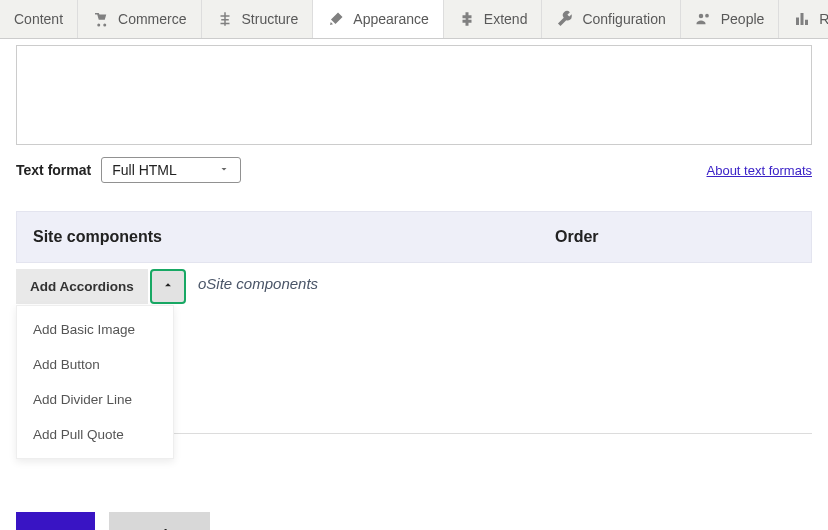  Describe the element at coordinates (270, 19) in the screenshot. I see `toolbar-label: Structure` at that location.